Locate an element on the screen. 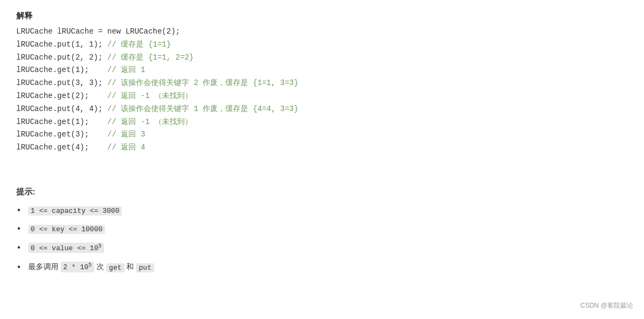 This screenshot has width=644, height=319. hint-item-2: • 0 <= key <= 10000 is located at coordinates (322, 229).